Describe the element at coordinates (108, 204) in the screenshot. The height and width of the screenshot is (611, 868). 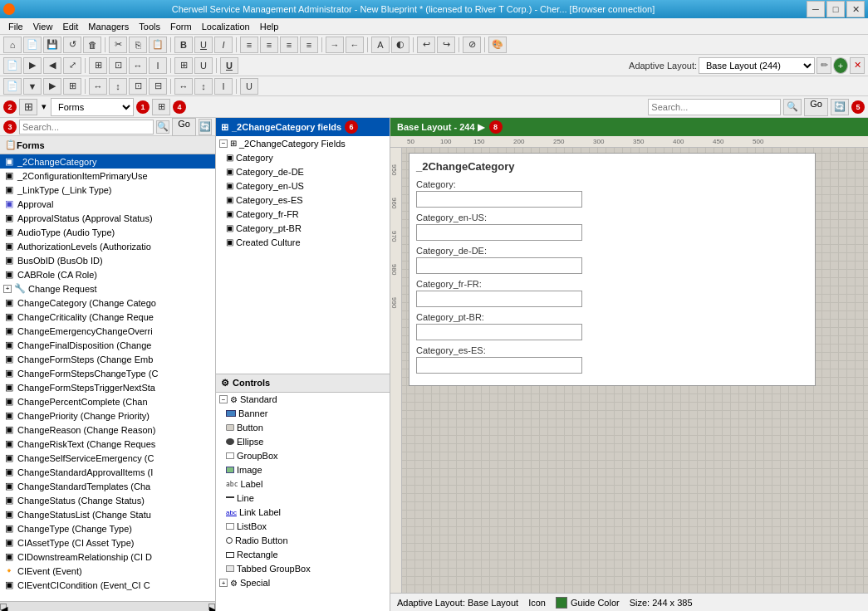
I see `list-item-3: ▣ Approval` at that location.